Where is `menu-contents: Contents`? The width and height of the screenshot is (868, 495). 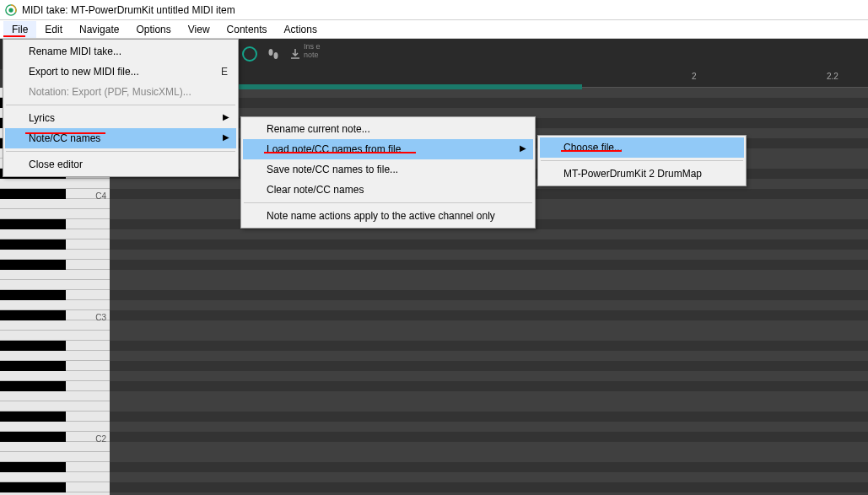
menu-contents: Contents is located at coordinates (247, 30).